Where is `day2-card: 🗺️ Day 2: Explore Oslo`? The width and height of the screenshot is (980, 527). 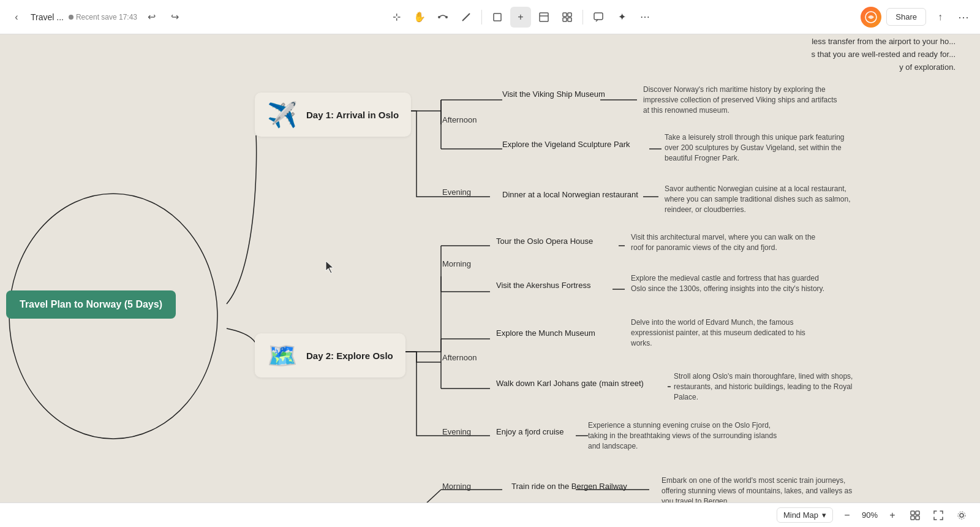 day2-card: 🗺️ Day 2: Explore Oslo is located at coordinates (330, 355).